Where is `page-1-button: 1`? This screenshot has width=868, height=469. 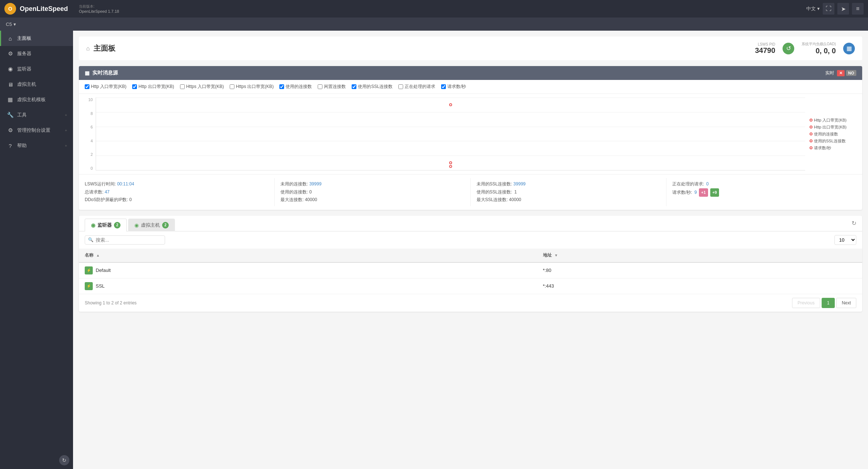
page-1-button: 1 is located at coordinates (828, 303).